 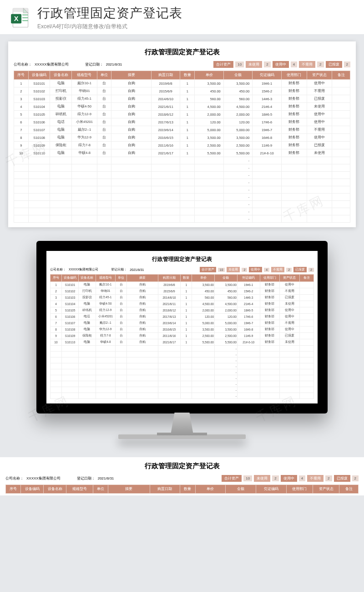 What do you see at coordinates (182, 384) in the screenshot?
I see `table-row-empty: -` at bounding box center [182, 384].